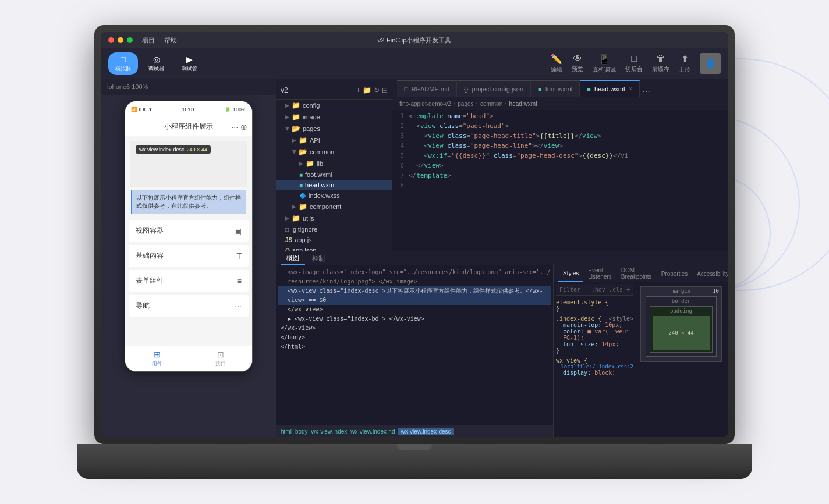 This screenshot has height=504, width=829. What do you see at coordinates (296, 117) in the screenshot?
I see `folder-icon: 📁` at bounding box center [296, 117].